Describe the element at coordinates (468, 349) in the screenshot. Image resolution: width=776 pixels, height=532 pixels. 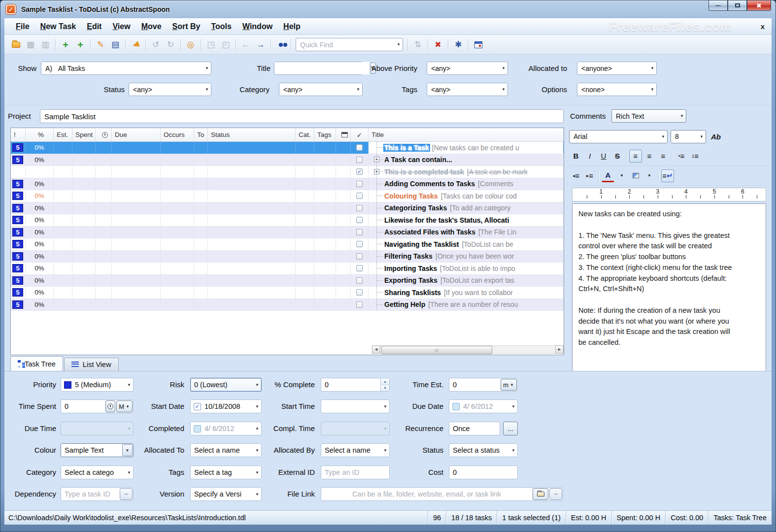
I see `horizontal-scrollbar: ◄ ||| ►` at that location.